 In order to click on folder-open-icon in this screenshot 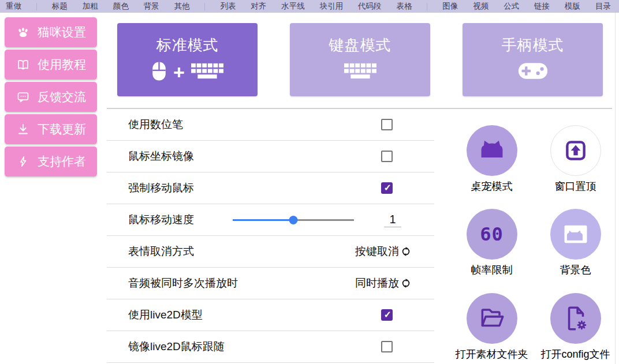, I will do `click(492, 318)`.